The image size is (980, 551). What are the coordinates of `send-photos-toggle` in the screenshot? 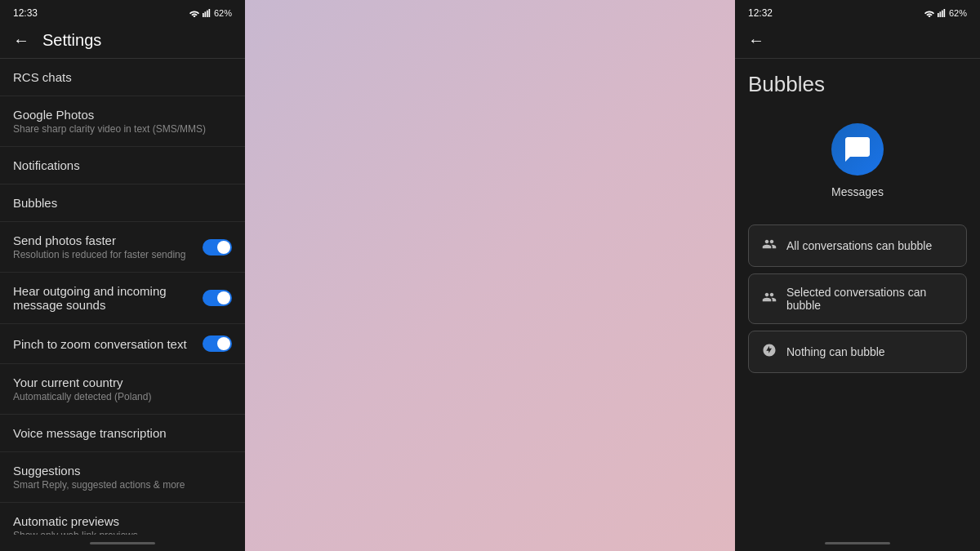 It's located at (217, 247).